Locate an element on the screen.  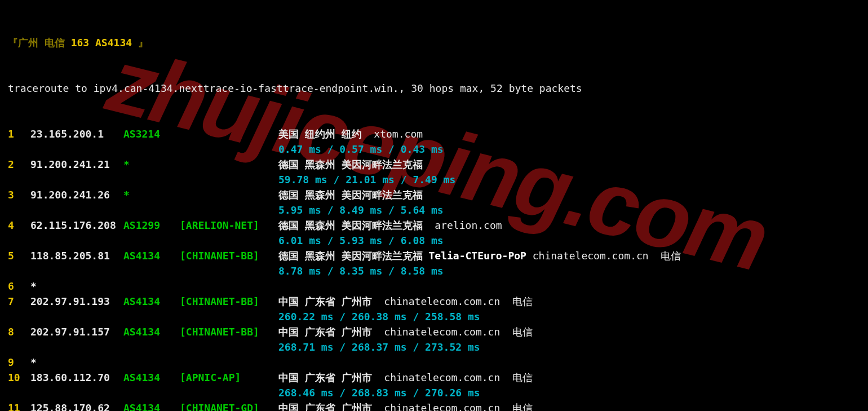
hop-row: 11125.88.170.62AS4134[CHINANET-GD]中国 广东省… is located at coordinates (434, 406).